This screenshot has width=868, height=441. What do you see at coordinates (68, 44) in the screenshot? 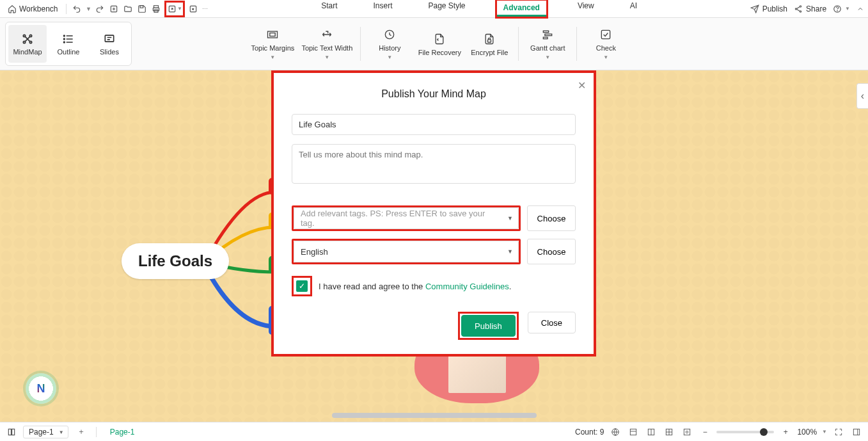
I see `view-outline: Outline` at bounding box center [68, 44].